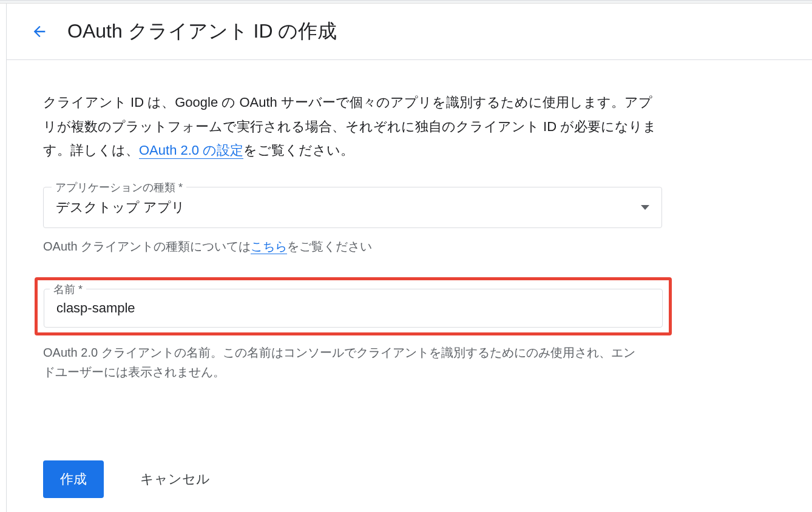 This screenshot has height=512, width=812. Describe the element at coordinates (73, 479) in the screenshot. I see `create-button: 作成` at that location.